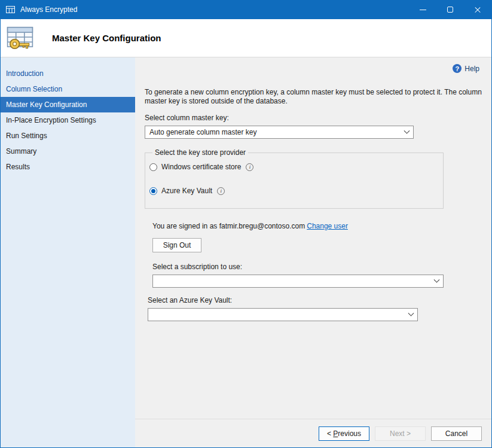 The width and height of the screenshot is (492, 448). I want to click on next-button: Next >, so click(401, 434).